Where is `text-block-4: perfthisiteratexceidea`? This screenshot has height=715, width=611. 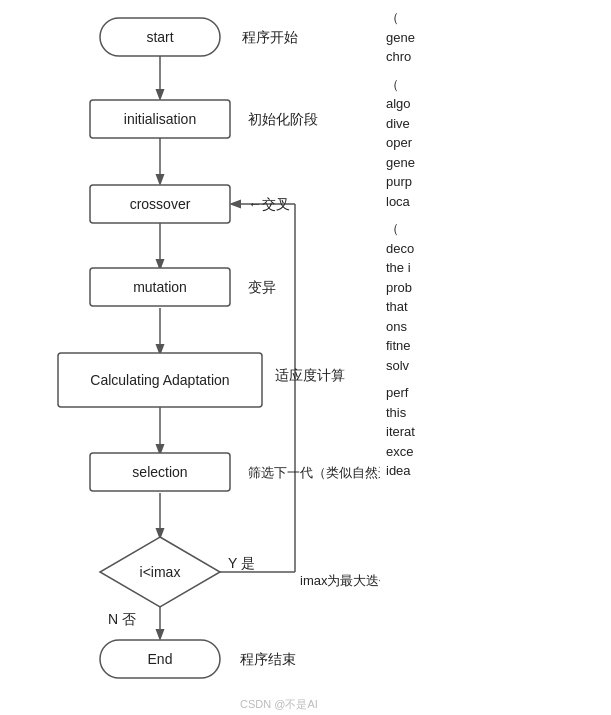 text-block-4: perfthisiteratexceidea is located at coordinates (496, 432).